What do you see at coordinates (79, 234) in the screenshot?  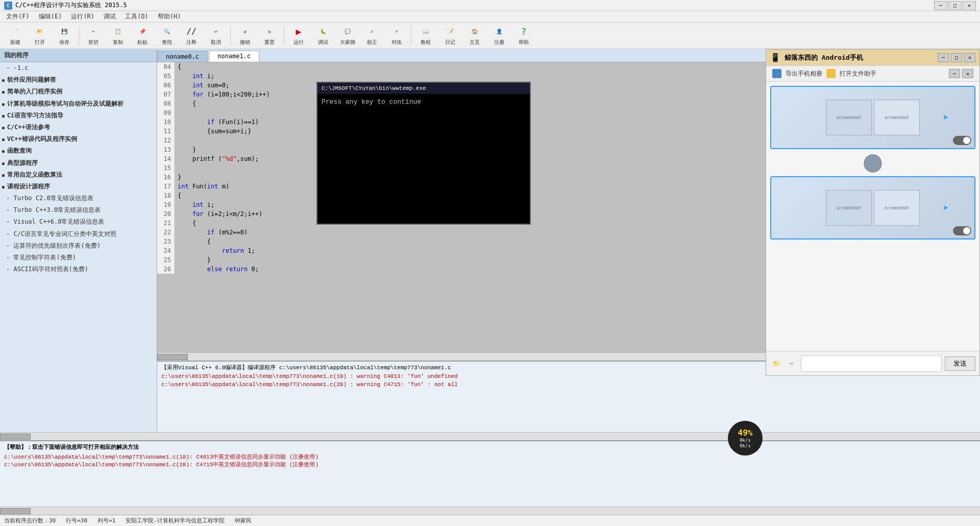 I see `sidebar-item-vocab: C/C语言常见专业词汇分类中英文对照` at bounding box center [79, 234].